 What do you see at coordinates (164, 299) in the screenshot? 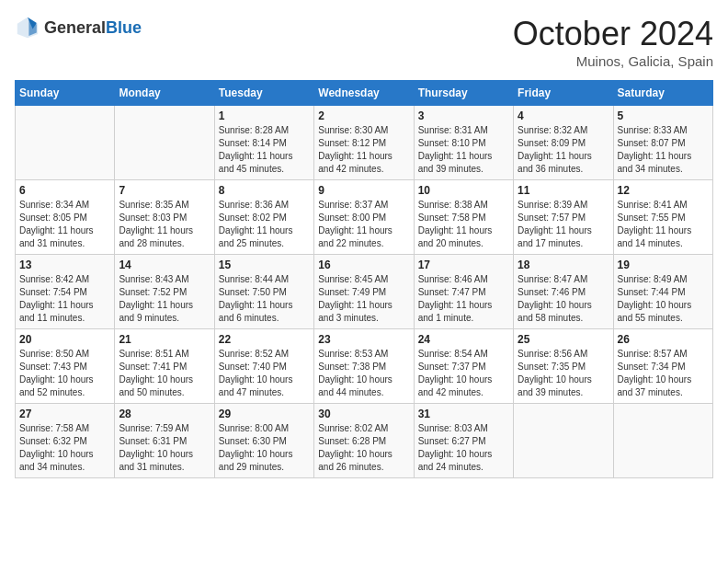
I see `day-detail: Sunrise: 8:43 AM Sunset: 7:52 PM Dayligh…` at bounding box center [164, 299].